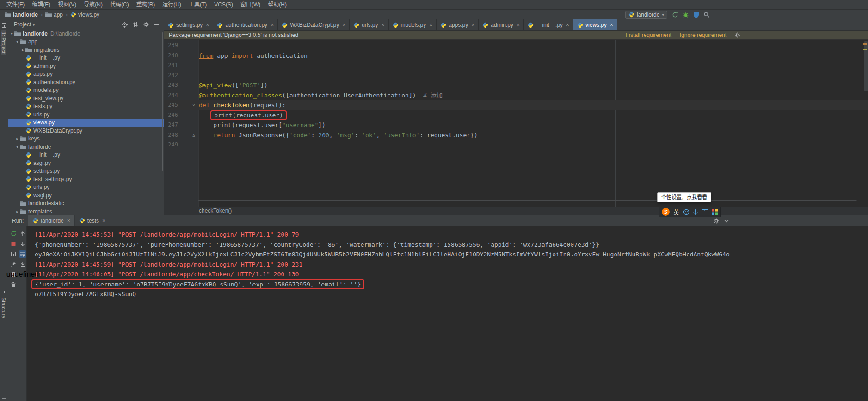 This screenshot has width=868, height=401. Describe the element at coordinates (686, 212) in the screenshot. I see `emoji-icon` at that location.